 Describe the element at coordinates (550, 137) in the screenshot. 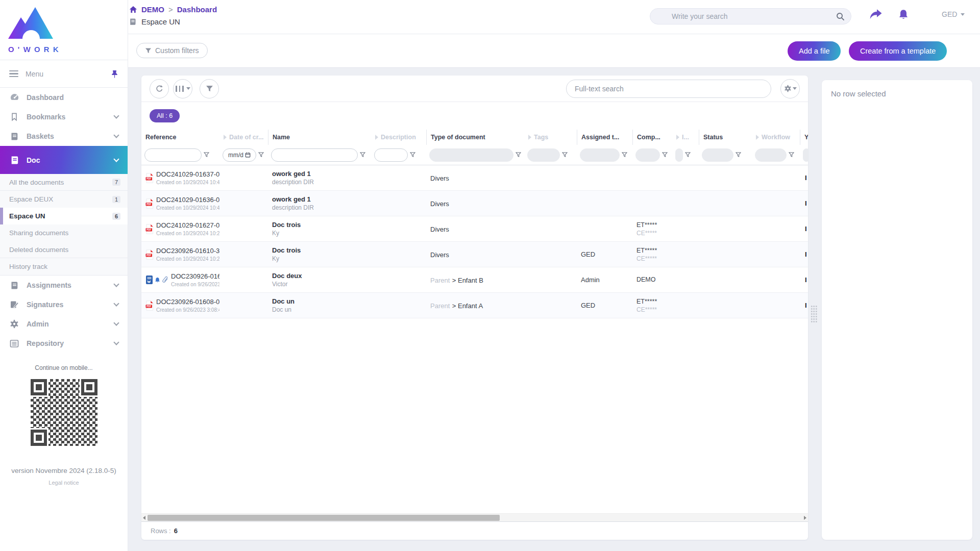

I see `column-header-tags: Tags` at that location.